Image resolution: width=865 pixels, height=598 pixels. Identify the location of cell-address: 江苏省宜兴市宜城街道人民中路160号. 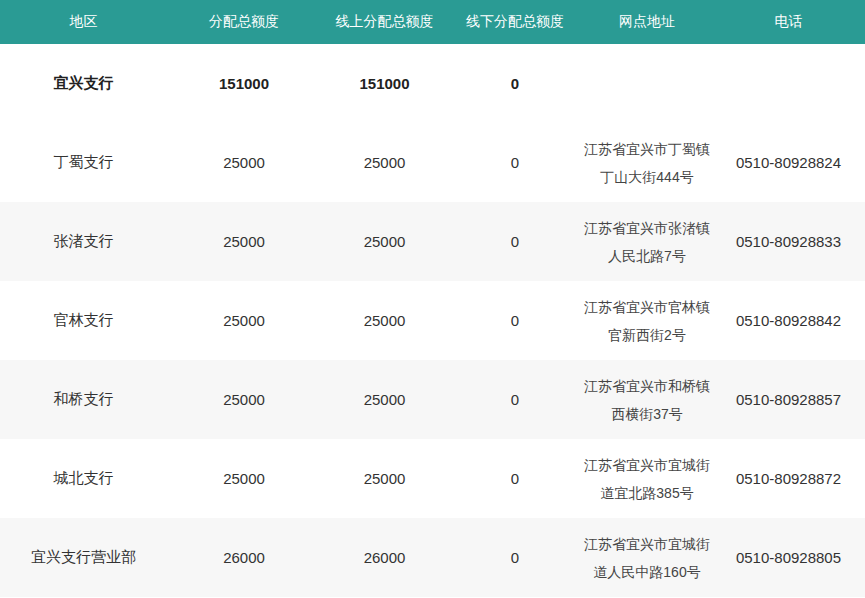
(647, 558).